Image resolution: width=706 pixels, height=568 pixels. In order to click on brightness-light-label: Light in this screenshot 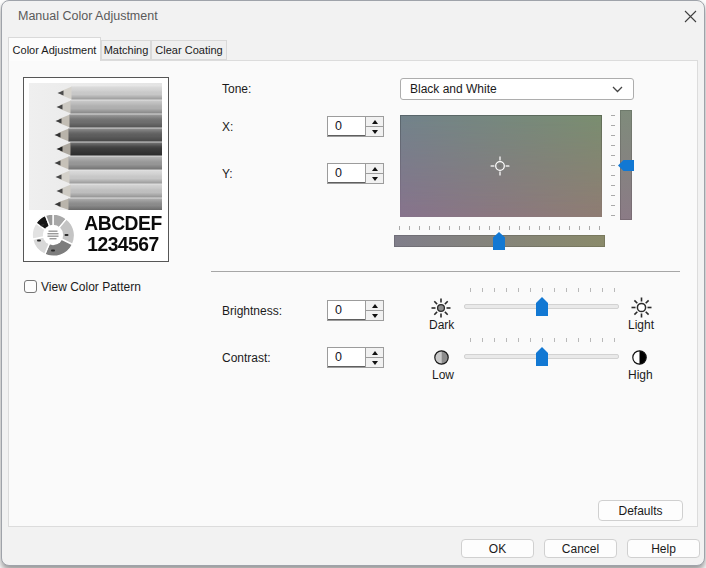, I will do `click(641, 325)`.